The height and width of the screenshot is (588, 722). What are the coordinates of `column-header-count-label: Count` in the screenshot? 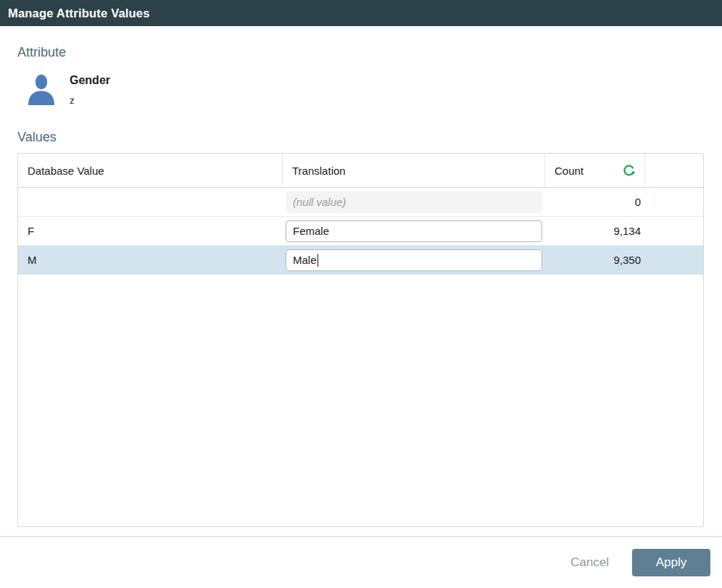 It's located at (569, 171).